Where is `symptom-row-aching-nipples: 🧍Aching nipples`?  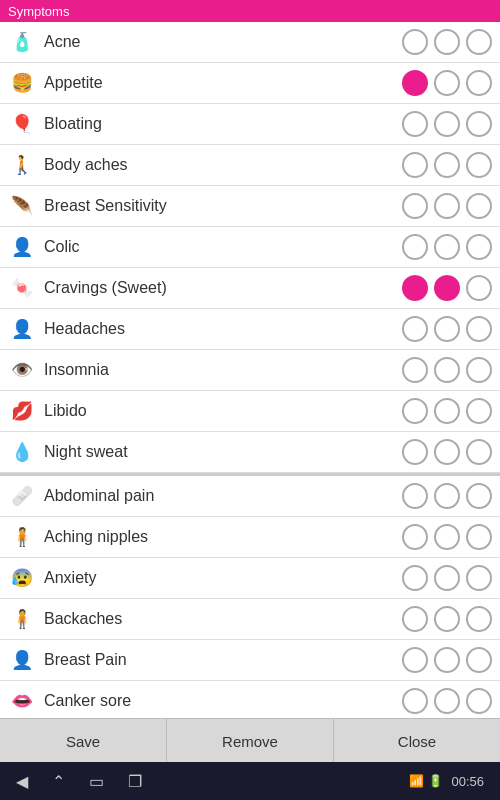
symptom-row-aching-nipples: 🧍Aching nipples is located at coordinates (250, 538).